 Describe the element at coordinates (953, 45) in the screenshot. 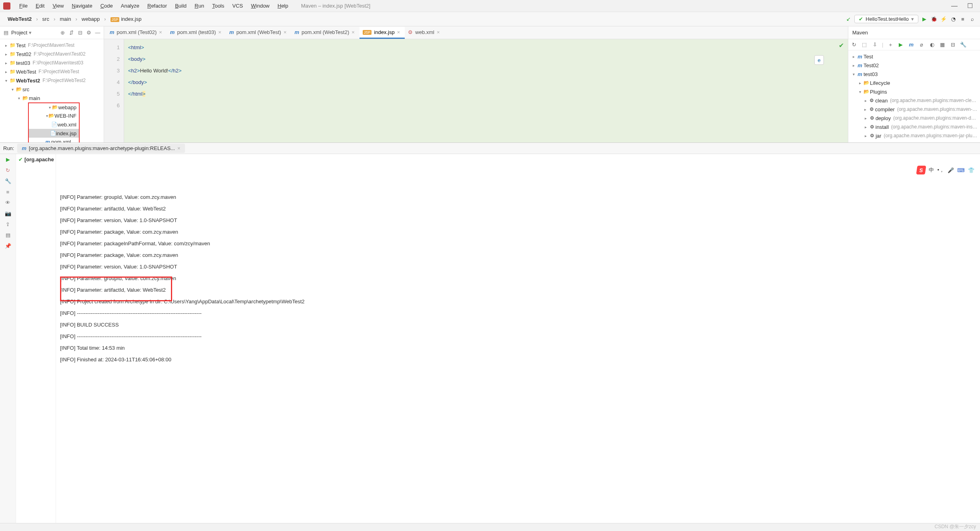

I see `collapse-icon: ⊟` at that location.